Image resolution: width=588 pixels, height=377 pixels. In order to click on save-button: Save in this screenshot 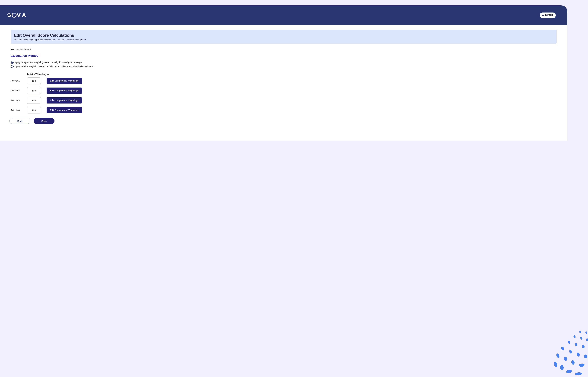, I will do `click(44, 121)`.